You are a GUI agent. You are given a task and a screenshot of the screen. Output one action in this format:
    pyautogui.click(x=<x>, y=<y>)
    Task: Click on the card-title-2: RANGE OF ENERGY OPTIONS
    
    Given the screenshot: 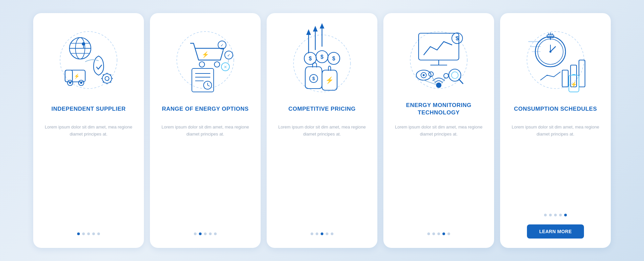 What is the action you would take?
    pyautogui.click(x=205, y=109)
    